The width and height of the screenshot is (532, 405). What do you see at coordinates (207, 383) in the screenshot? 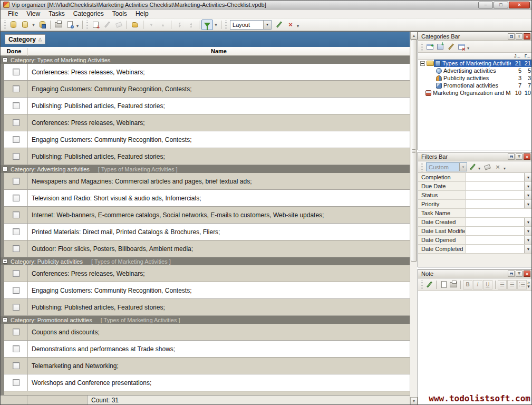
I see `task-row: Workshops and Conference presentations;` at bounding box center [207, 383].